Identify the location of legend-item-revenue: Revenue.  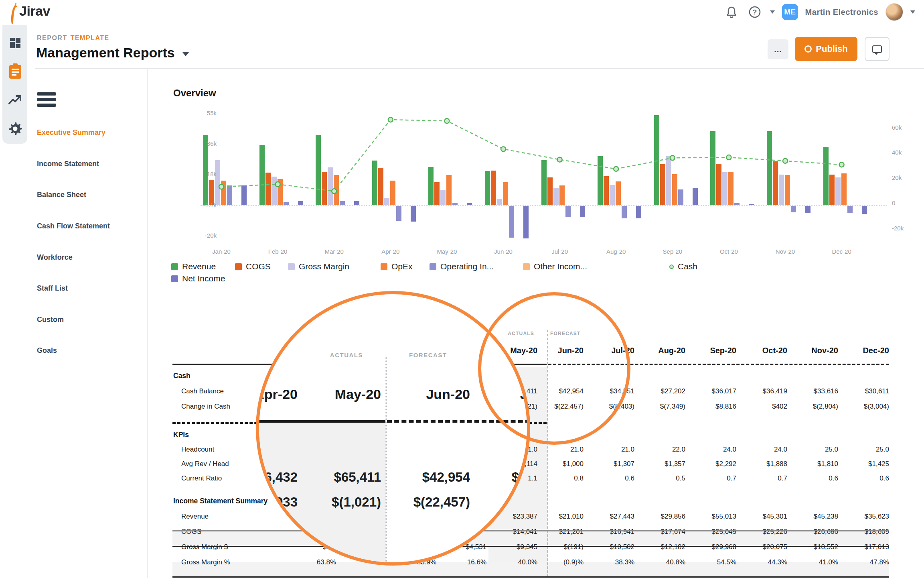
(193, 267).